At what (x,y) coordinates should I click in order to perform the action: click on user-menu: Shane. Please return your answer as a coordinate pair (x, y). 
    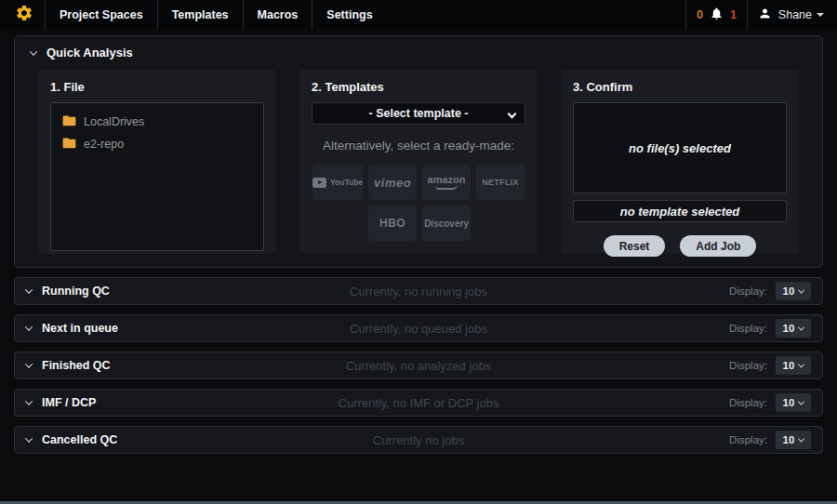
    Looking at the image, I should click on (802, 15).